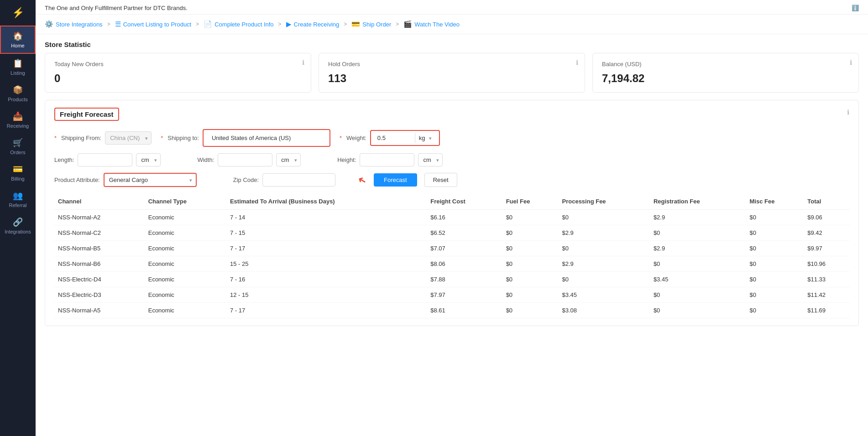 The height and width of the screenshot is (436, 868). I want to click on weight-unit-select: kg, so click(425, 138).